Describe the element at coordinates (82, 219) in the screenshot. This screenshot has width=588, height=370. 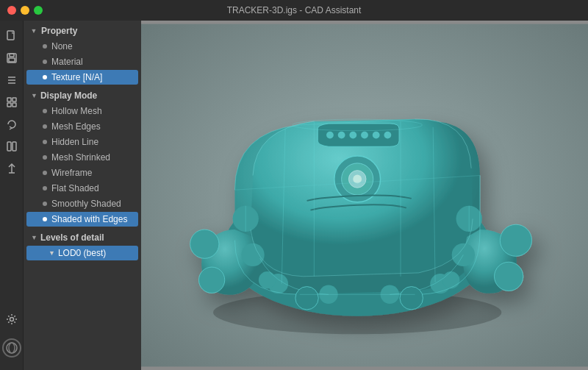
I see `tree-item-shaded-edges: Shaded with Edges` at that location.